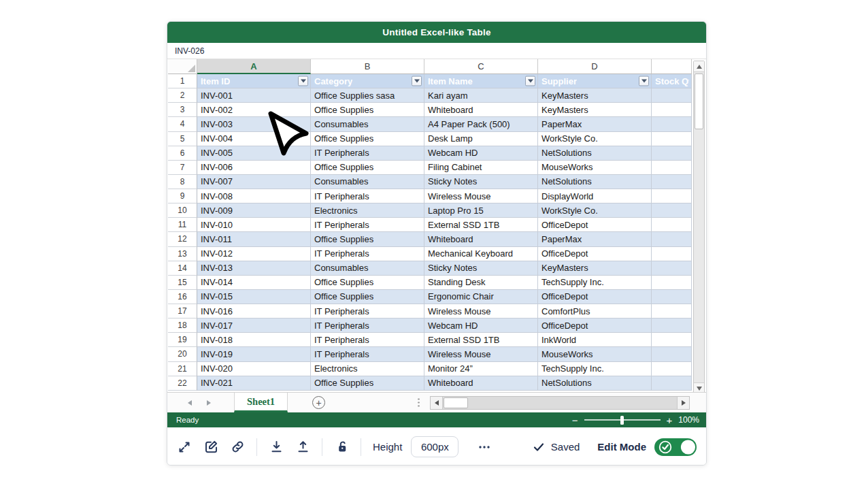 The width and height of the screenshot is (868, 490). What do you see at coordinates (367, 67) in the screenshot?
I see `column-header-B: B` at bounding box center [367, 67].